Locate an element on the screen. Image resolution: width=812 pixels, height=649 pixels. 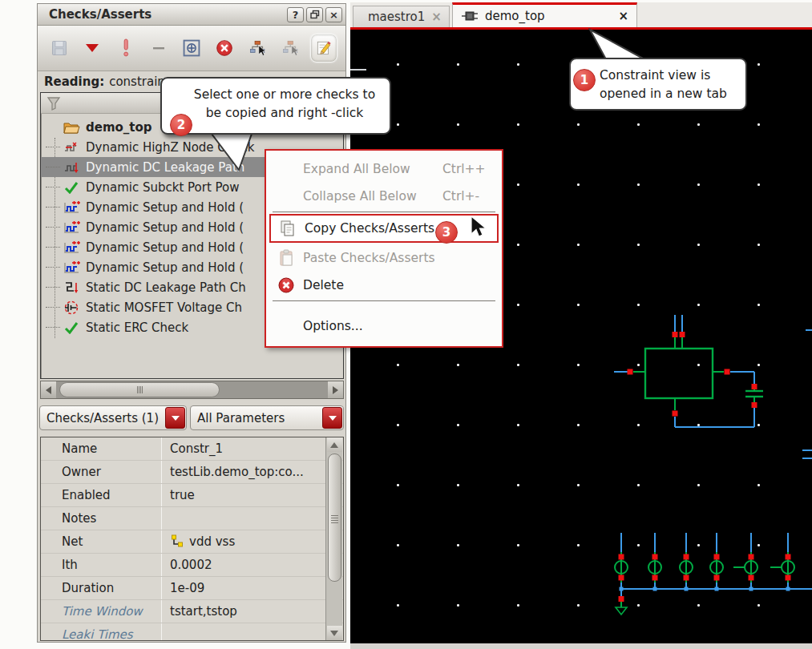
copy-hierarchy-button is located at coordinates (258, 48).